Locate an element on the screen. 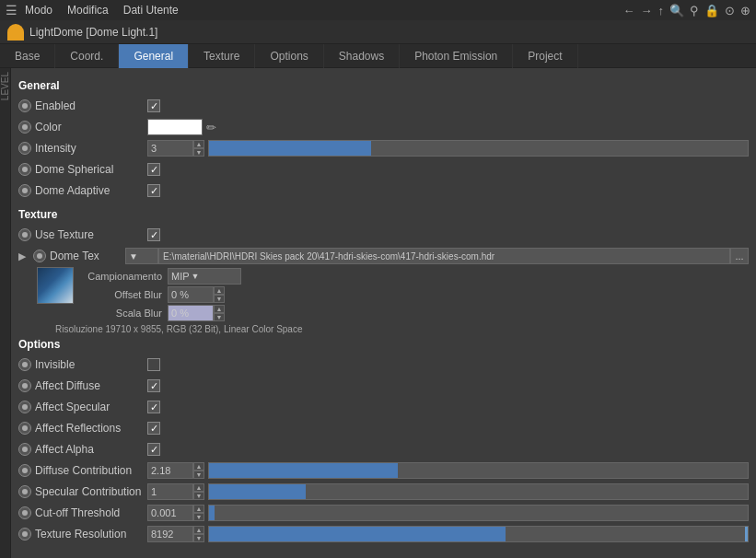 This screenshot has height=558, width=756. affect-reflections-radio is located at coordinates (25, 428).